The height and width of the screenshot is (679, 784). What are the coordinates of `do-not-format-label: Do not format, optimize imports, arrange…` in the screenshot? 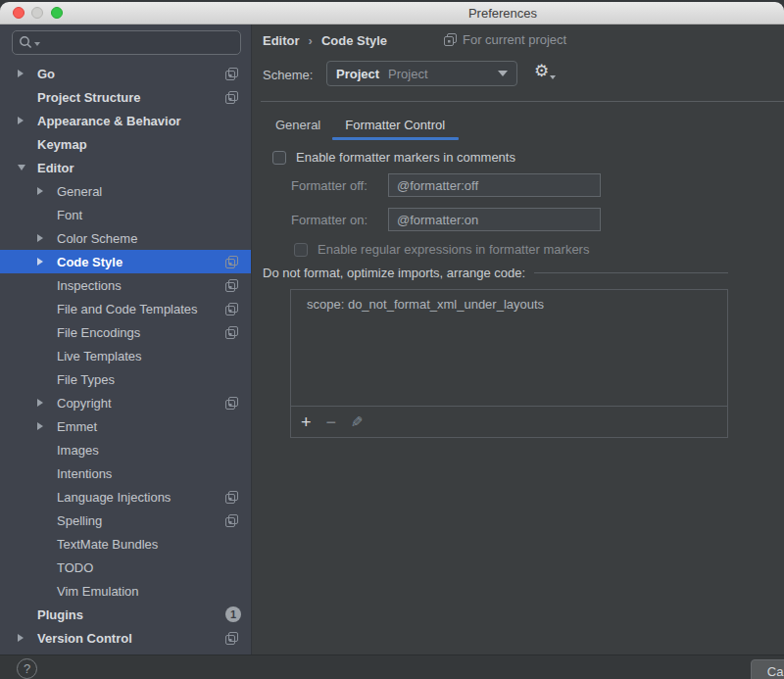 It's located at (394, 272).